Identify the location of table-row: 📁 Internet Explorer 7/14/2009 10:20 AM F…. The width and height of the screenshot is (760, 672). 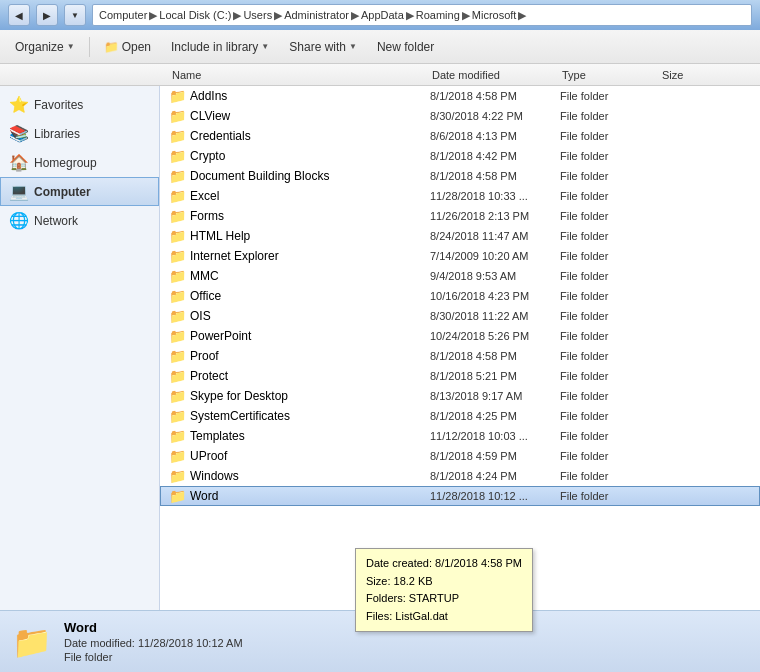
(460, 256).